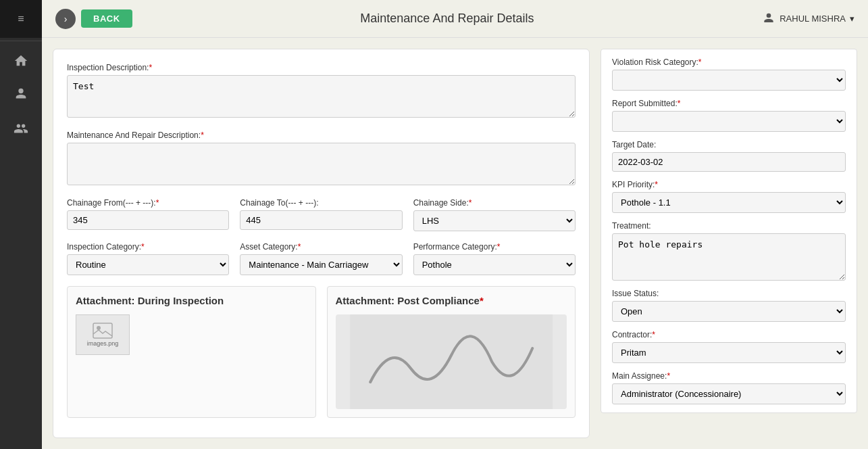 This screenshot has width=868, height=449. What do you see at coordinates (729, 335) in the screenshot?
I see `contractor-label: Contractor:*` at bounding box center [729, 335].